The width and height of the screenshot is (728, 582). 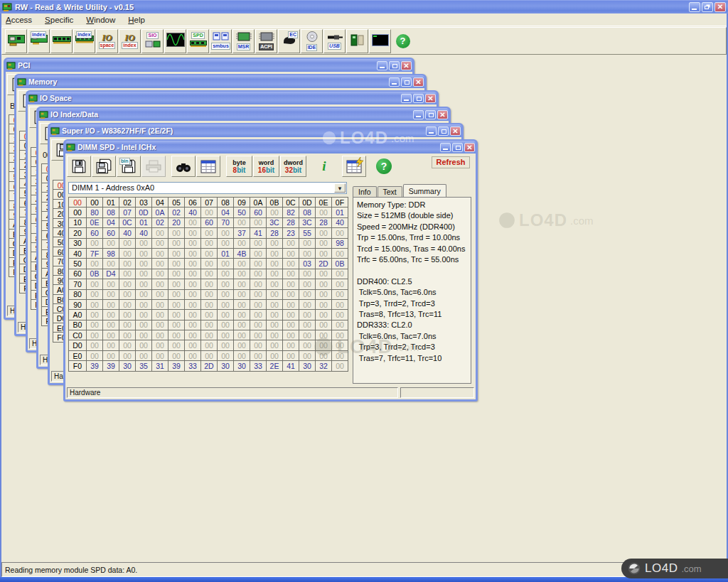 What do you see at coordinates (95, 212) in the screenshot?
I see `hex-cell: 80` at bounding box center [95, 212].